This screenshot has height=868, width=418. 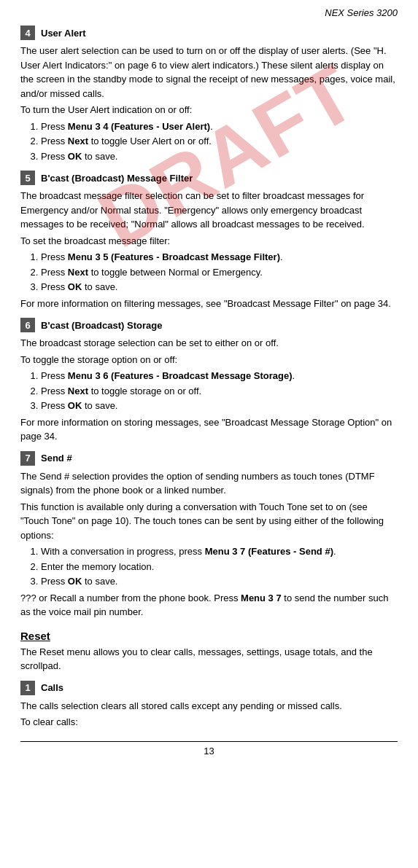 What do you see at coordinates (209, 605) in the screenshot?
I see `section-7-after: ??? or Recall a number from the phone bo…` at bounding box center [209, 605].